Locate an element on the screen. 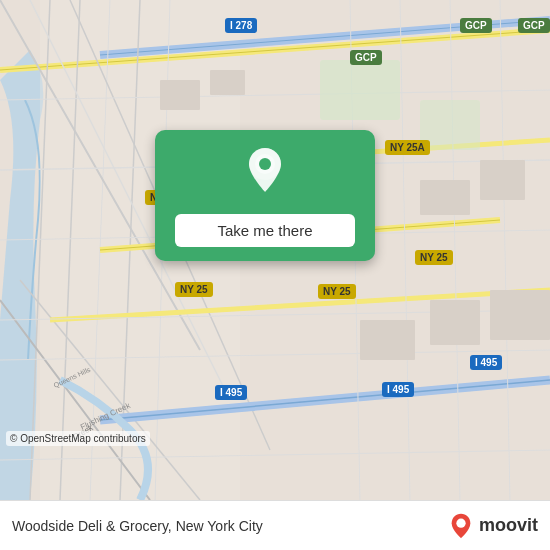 This screenshot has height=550, width=550. road-badge-ny25-lower: NY 25 is located at coordinates (194, 290).